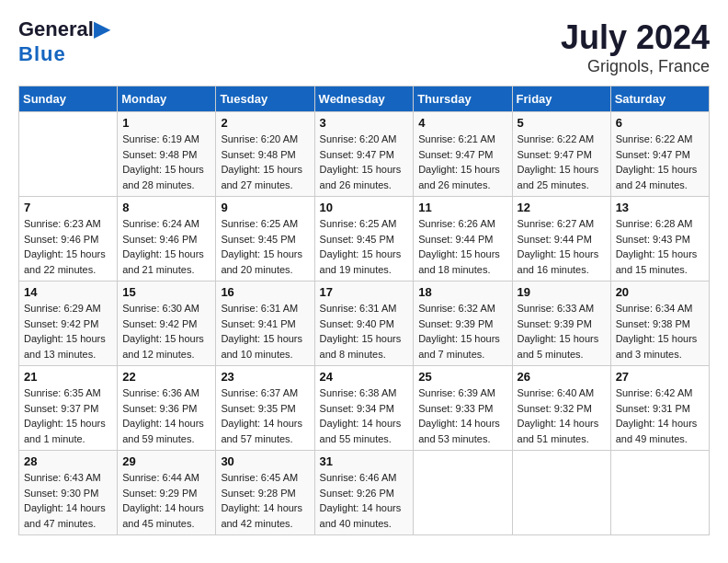 The image size is (728, 563). Describe the element at coordinates (462, 293) in the screenshot. I see `day-number: 18` at that location.